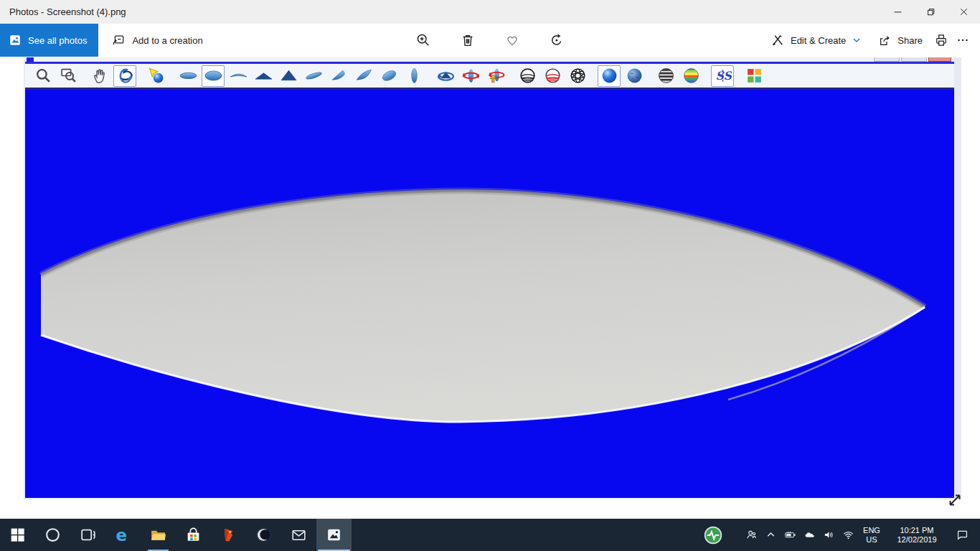 This screenshot has width=980, height=551. Describe the element at coordinates (264, 535) in the screenshot. I see `dark-browser-icon` at that location.